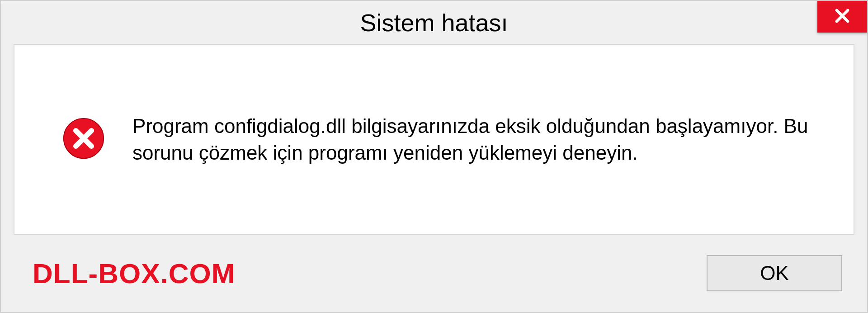  I want to click on ok-button-label: OK, so click(774, 273).